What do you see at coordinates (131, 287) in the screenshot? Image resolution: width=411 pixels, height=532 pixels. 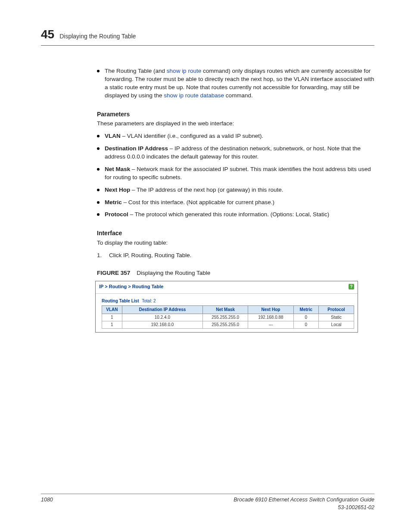 I see `breadcrumb: IP > Routing > Routing Table` at bounding box center [131, 287].